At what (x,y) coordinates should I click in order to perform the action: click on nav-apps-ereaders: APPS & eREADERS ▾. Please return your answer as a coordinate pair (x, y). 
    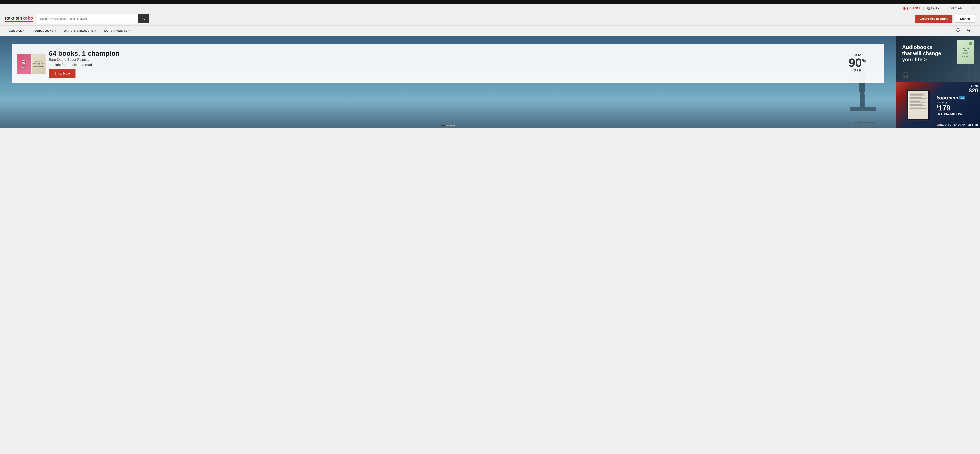
    Looking at the image, I should click on (80, 30).